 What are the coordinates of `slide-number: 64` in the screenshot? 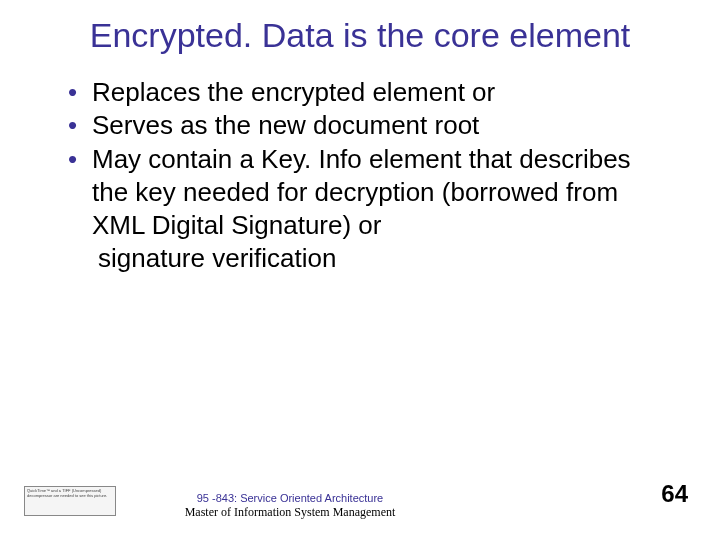 It's located at (674, 494).